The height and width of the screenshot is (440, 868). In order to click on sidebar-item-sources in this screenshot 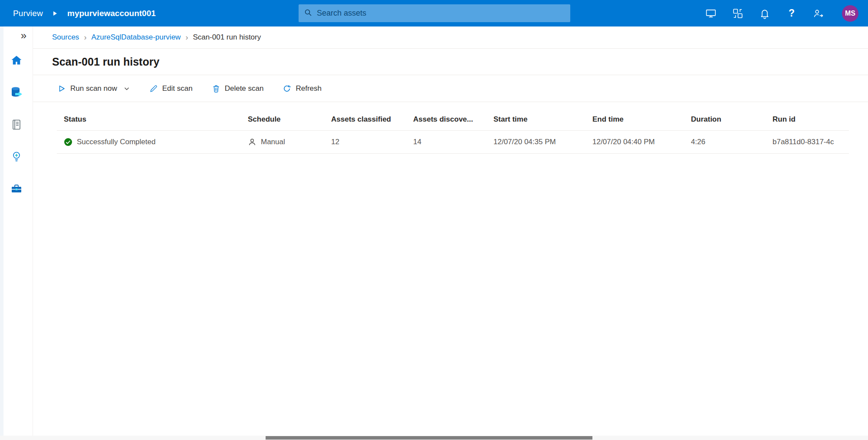, I will do `click(16, 93)`.